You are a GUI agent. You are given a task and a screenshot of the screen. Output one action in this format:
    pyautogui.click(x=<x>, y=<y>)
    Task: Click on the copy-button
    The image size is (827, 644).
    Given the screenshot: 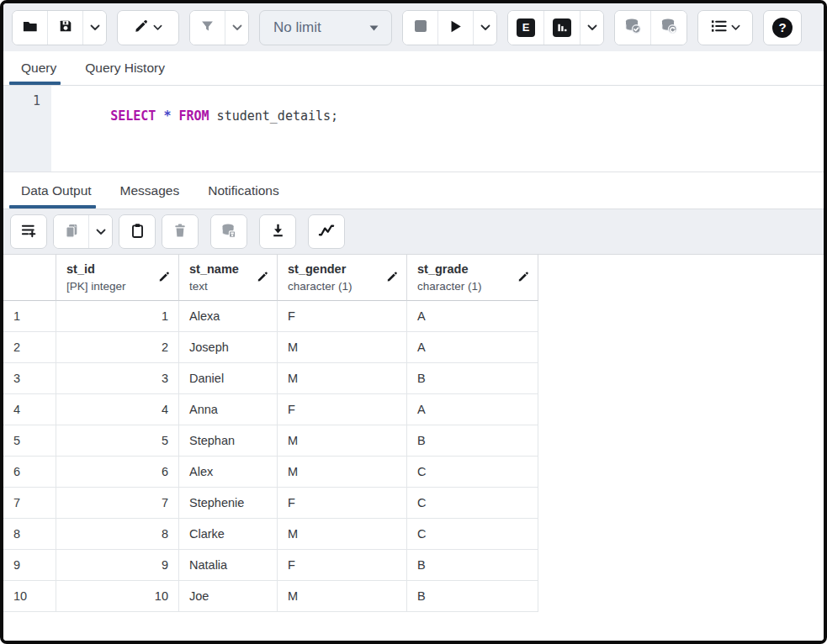 What is the action you would take?
    pyautogui.click(x=72, y=232)
    